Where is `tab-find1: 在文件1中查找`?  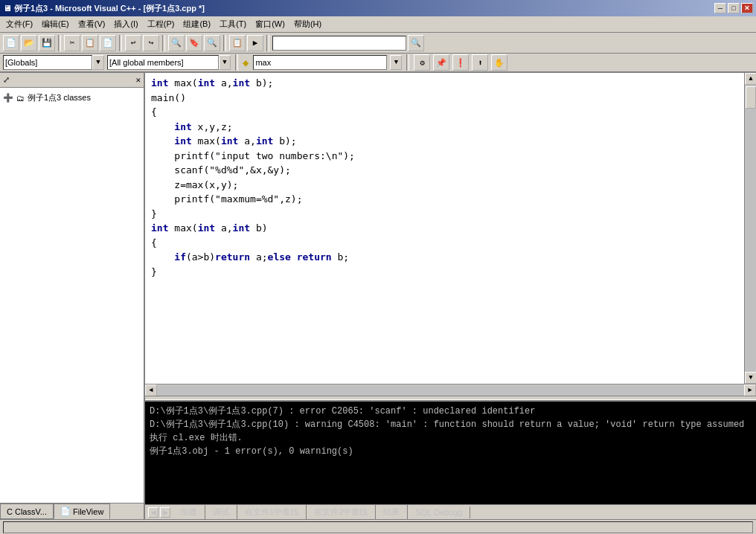 tab-find1: 在文件1中查找 is located at coordinates (272, 512).